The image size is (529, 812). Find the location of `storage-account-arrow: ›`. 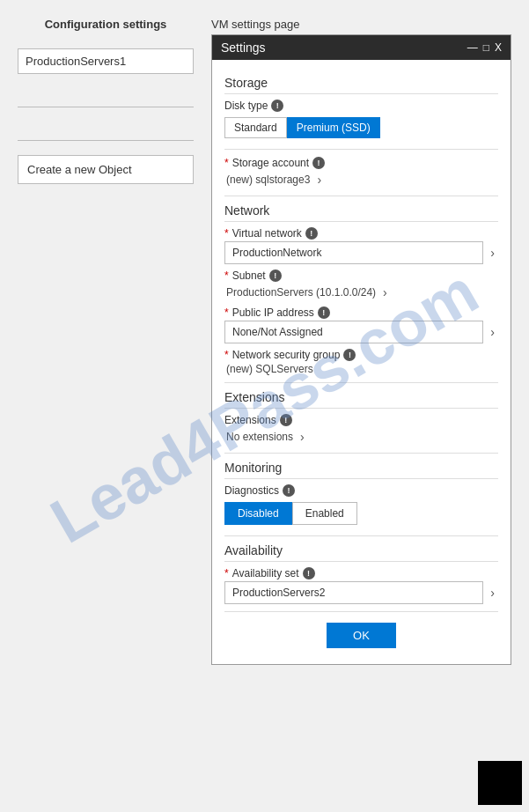

storage-account-arrow: › is located at coordinates (319, 180).